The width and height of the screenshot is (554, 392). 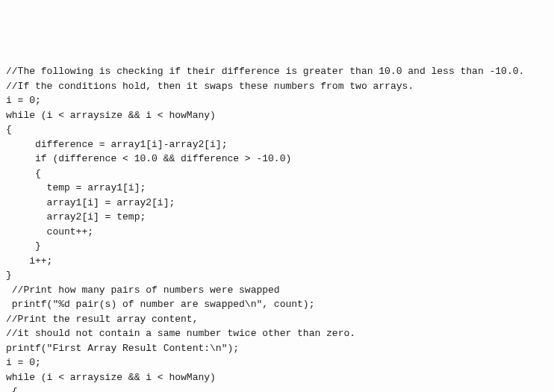 What do you see at coordinates (277, 87) in the screenshot?
I see `code-line: //If the conditions hold, then it swaps …` at bounding box center [277, 87].